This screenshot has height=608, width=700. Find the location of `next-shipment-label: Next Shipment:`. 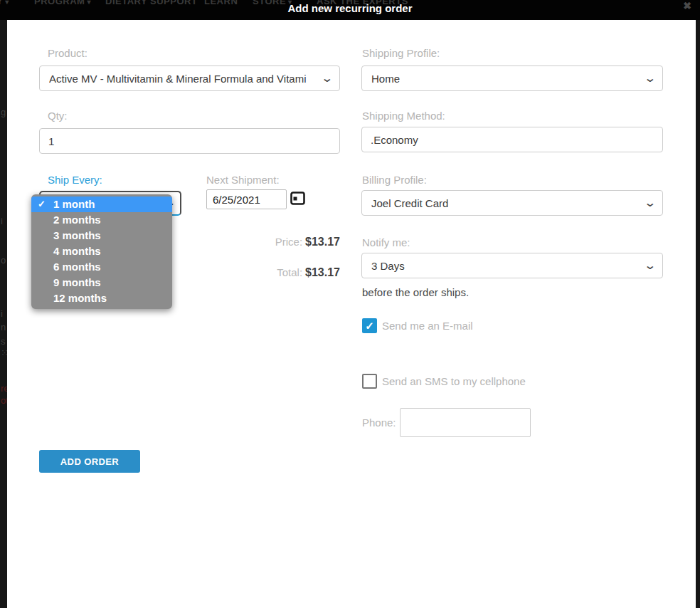

next-shipment-label: Next Shipment: is located at coordinates (243, 179).